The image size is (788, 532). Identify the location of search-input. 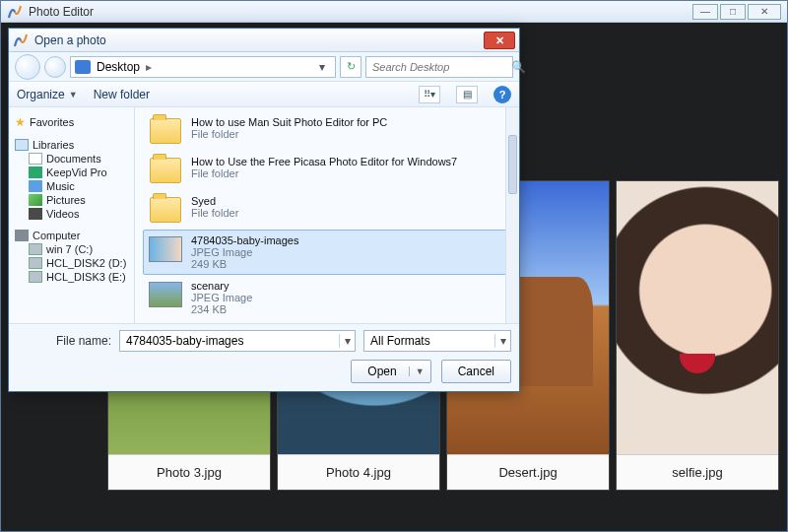
(441, 67).